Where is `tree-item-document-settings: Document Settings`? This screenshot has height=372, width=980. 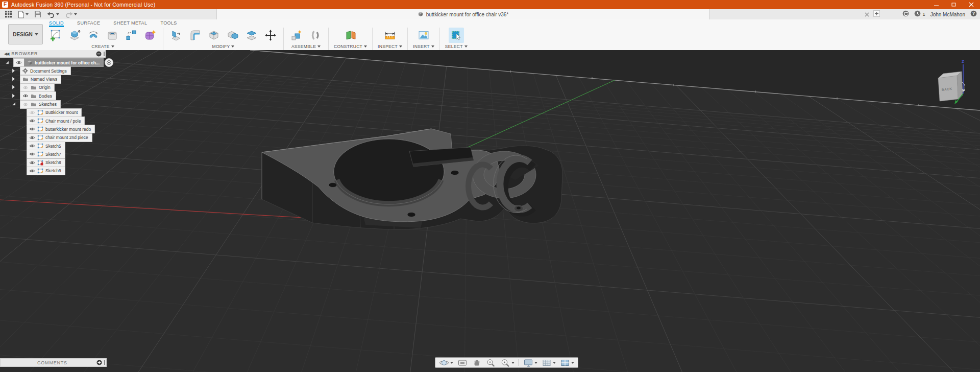 tree-item-document-settings: Document Settings is located at coordinates (45, 71).